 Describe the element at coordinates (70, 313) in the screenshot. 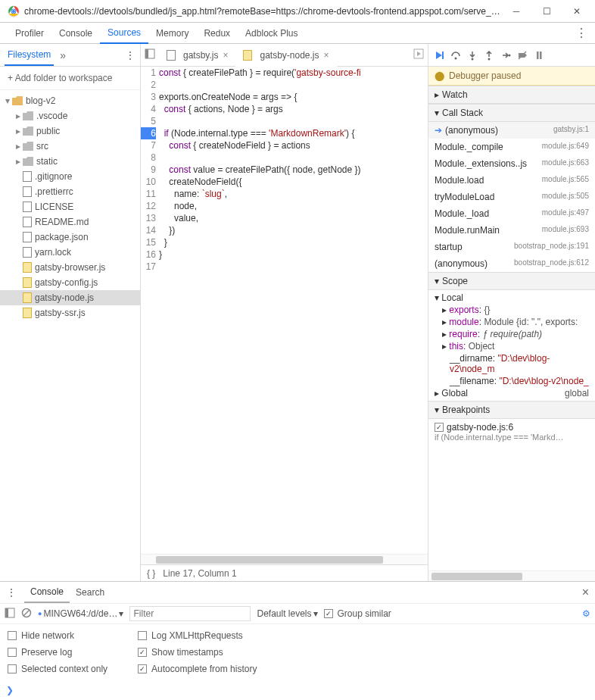

I see `tree-file-gatsby-ssr-js: gatsby-ssr.js` at that location.